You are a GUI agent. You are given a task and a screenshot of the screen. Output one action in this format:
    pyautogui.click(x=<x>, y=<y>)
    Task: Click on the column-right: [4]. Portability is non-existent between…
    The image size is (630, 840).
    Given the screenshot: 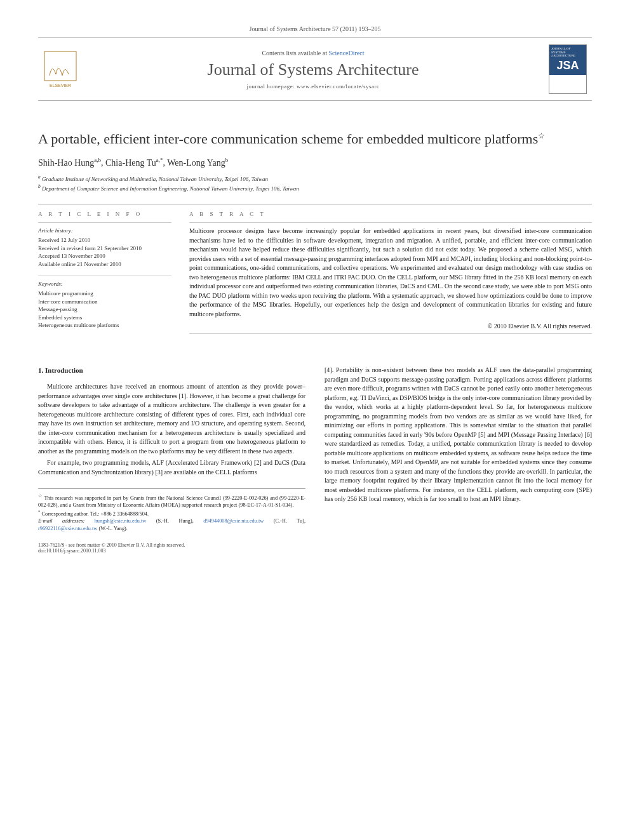 What is the action you would take?
    pyautogui.click(x=459, y=448)
    